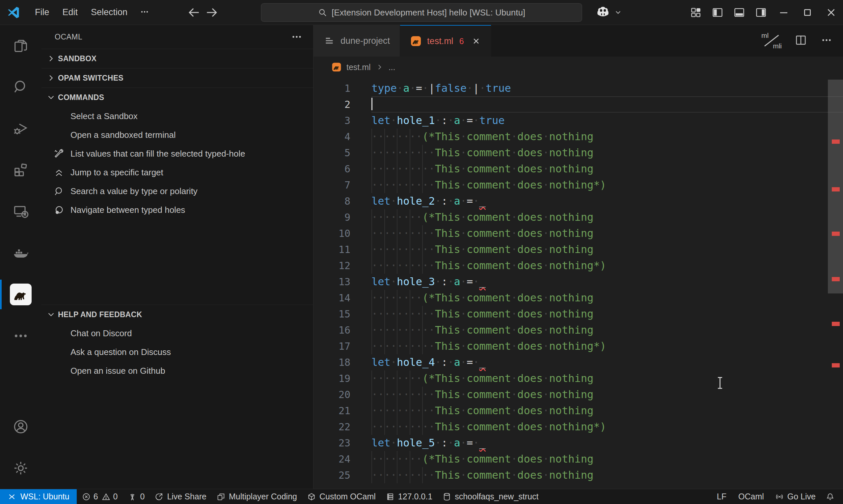 Image resolution: width=843 pixels, height=504 pixels. I want to click on status-problems: 6 0, so click(100, 497).